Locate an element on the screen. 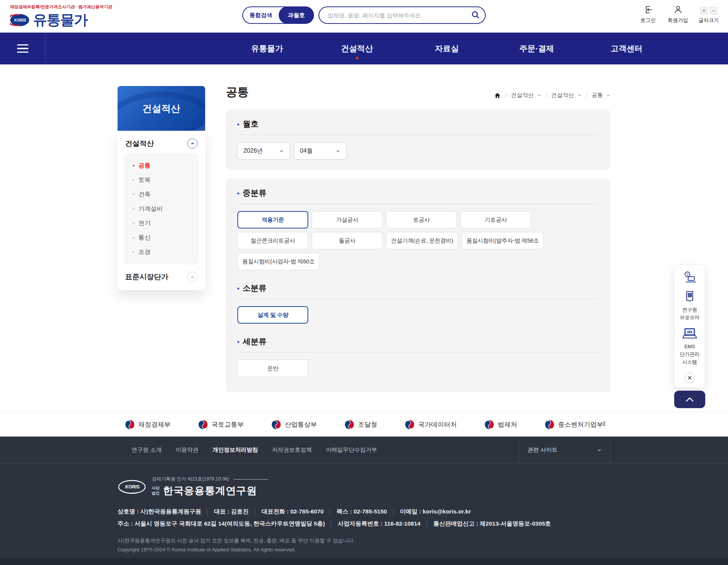 This screenshot has height=565, width=728. quick-panel-close-button is located at coordinates (690, 378).